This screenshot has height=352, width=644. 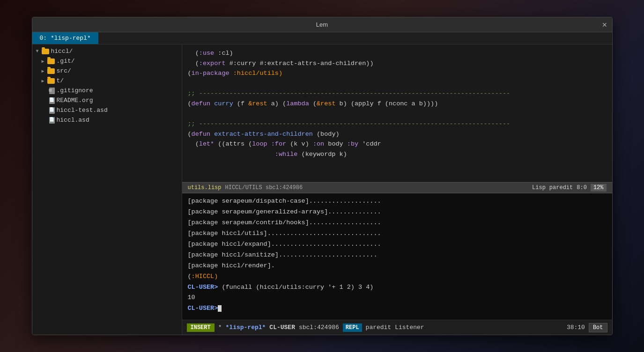 What do you see at coordinates (397, 154) in the screenshot?
I see `code-line-11: :while (keywordp k)` at bounding box center [397, 154].